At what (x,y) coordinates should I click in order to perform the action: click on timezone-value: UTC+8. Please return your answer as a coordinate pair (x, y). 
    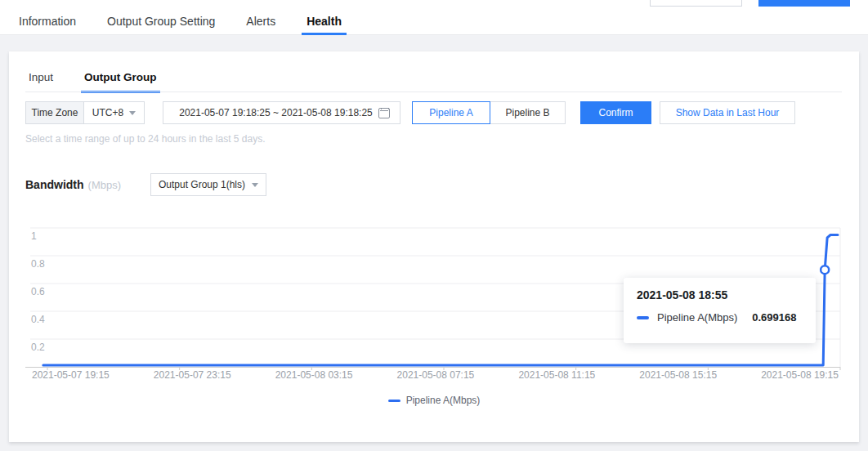
    Looking at the image, I should click on (108, 113).